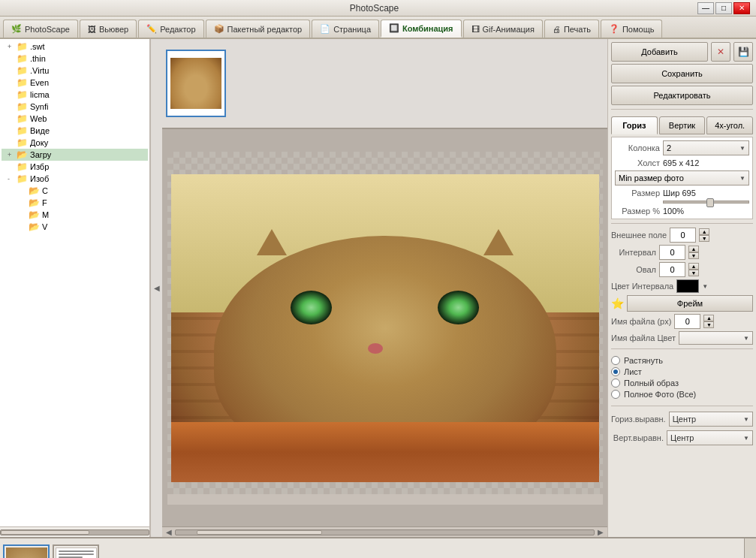 This screenshot has height=558, width=756. I want to click on sub-tab-vert: Вертик, so click(682, 125).